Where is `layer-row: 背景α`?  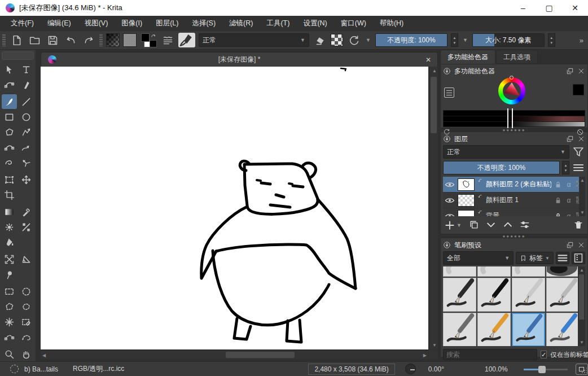 layer-row: 背景α is located at coordinates (514, 212).